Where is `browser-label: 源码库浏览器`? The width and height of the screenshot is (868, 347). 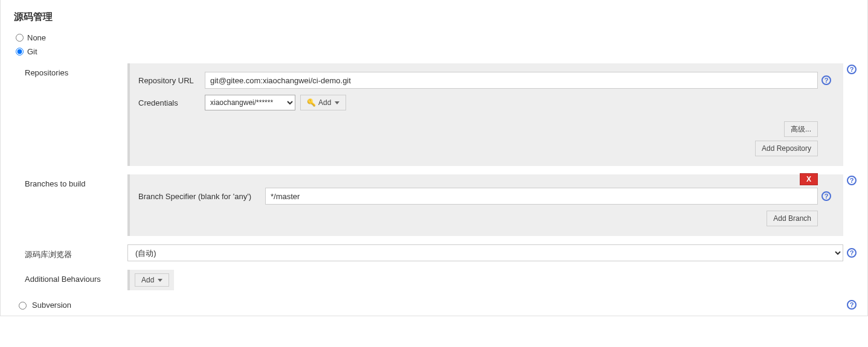
browser-label: 源码库浏览器 is located at coordinates (76, 252).